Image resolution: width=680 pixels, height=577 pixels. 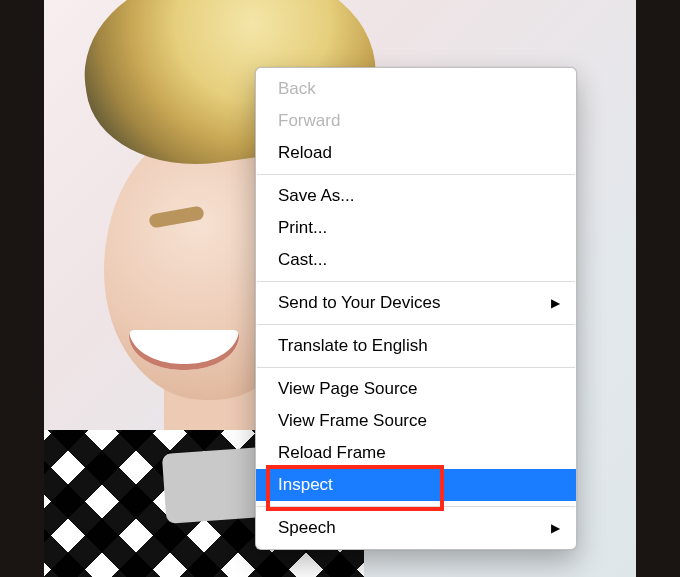 I want to click on menu-item-forward: Forward, so click(x=416, y=121).